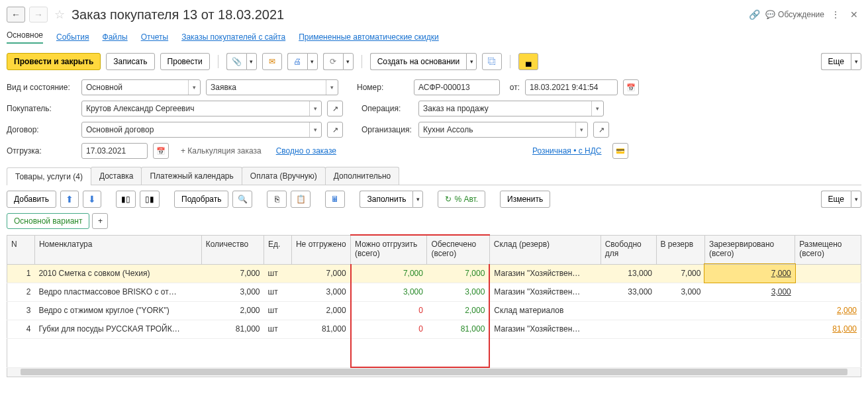  What do you see at coordinates (434, 292) in the screenshot?
I see `table-row: 2 Ведро пластмассовое BRISKO с от… 3,000…` at bounding box center [434, 292].